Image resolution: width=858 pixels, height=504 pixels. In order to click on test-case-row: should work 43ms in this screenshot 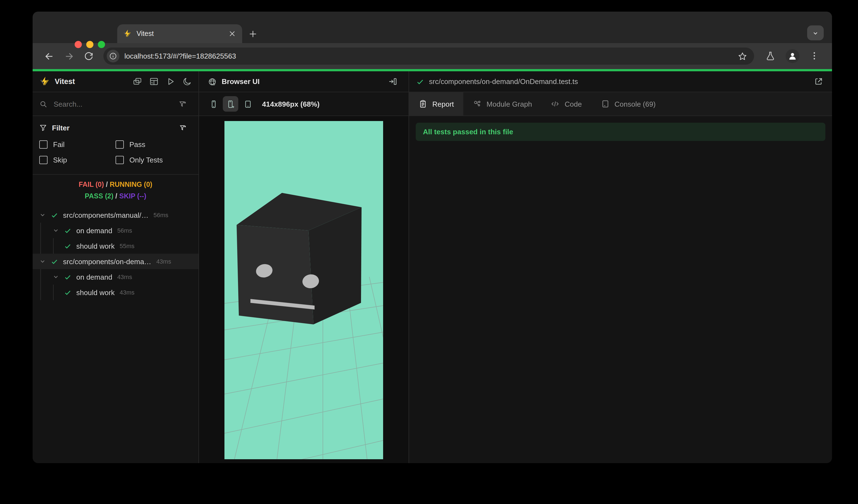, I will do `click(116, 292)`.